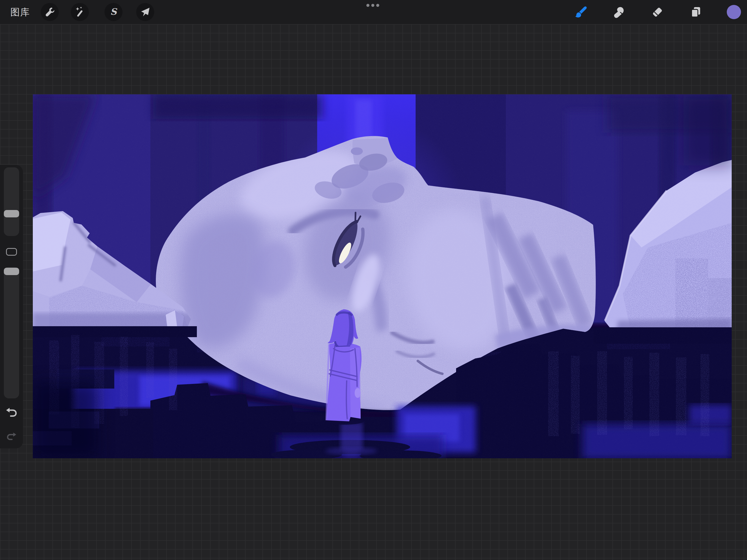  I want to click on layers-button, so click(696, 12).